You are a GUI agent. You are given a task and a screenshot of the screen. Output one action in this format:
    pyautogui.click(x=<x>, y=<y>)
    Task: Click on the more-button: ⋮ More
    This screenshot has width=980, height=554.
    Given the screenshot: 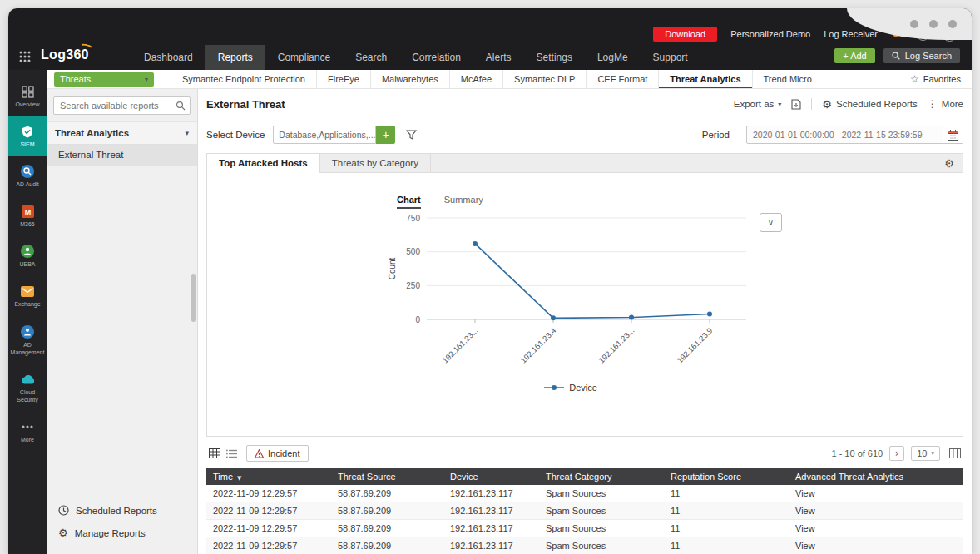 What is the action you would take?
    pyautogui.click(x=945, y=104)
    